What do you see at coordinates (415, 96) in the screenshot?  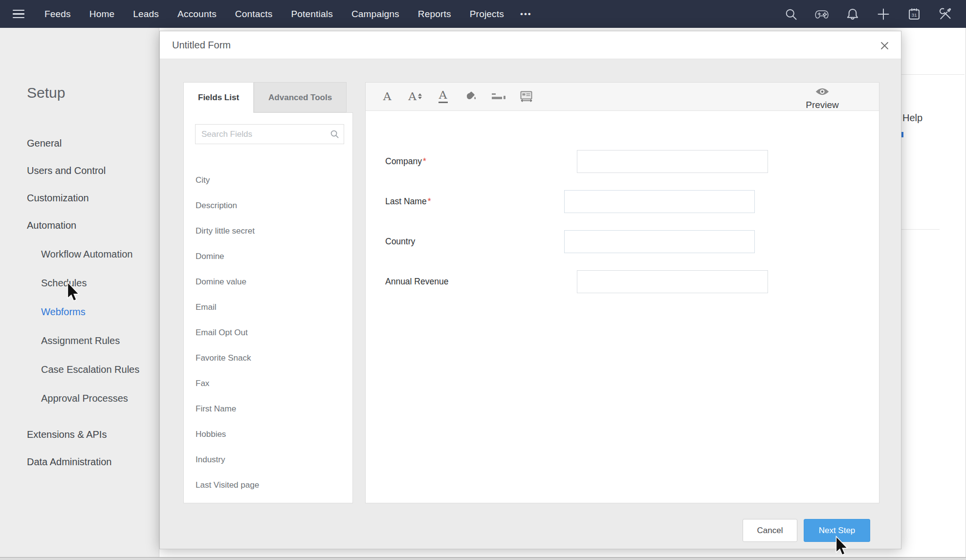 I see `font-size-icon: A` at bounding box center [415, 96].